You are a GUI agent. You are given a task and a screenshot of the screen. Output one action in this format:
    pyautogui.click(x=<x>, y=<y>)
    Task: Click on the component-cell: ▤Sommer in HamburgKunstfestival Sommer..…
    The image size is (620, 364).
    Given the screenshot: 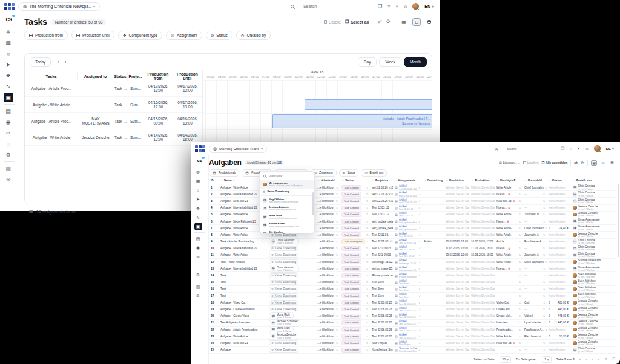 What is the action you would take?
    pyautogui.click(x=407, y=350)
    